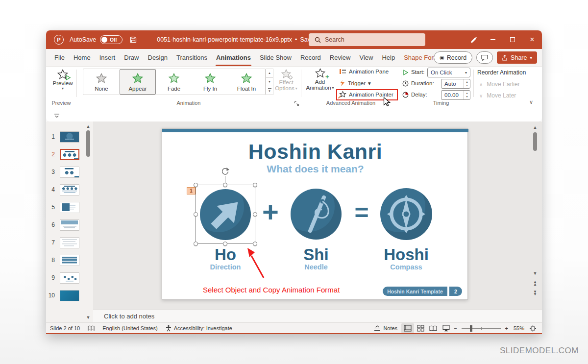 Image resolution: width=588 pixels, height=364 pixels. What do you see at coordinates (340, 58) in the screenshot?
I see `tab-review: Review` at bounding box center [340, 58].